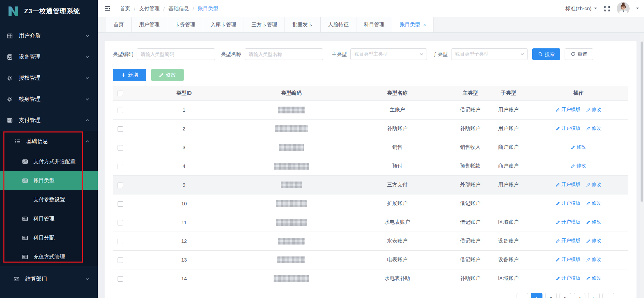 The width and height of the screenshot is (644, 298). Describe the element at coordinates (638, 9) in the screenshot. I see `avatar-caret-icon` at that location.